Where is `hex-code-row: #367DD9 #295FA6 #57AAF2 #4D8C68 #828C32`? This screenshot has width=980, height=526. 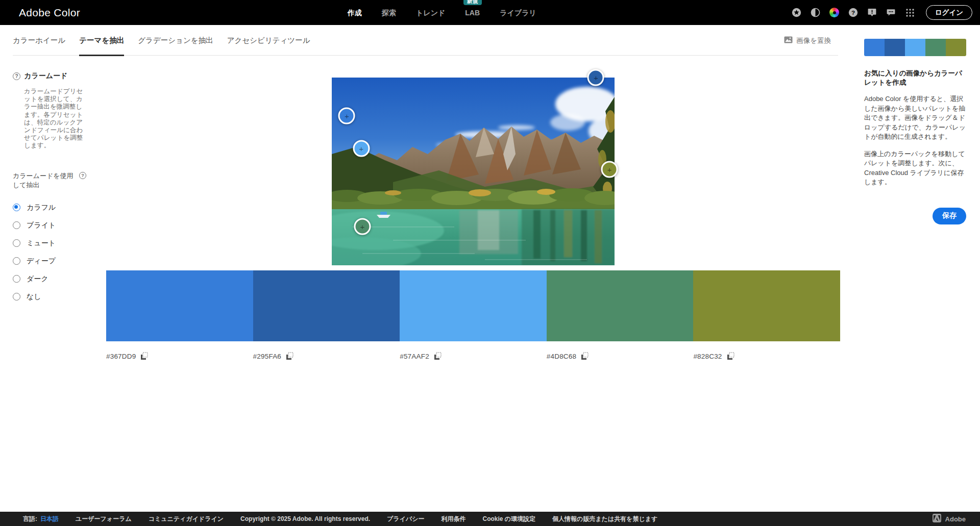 hex-code-row: #367DD9 #295FA6 #57AAF2 #4D8C68 #828C32 is located at coordinates (473, 356).